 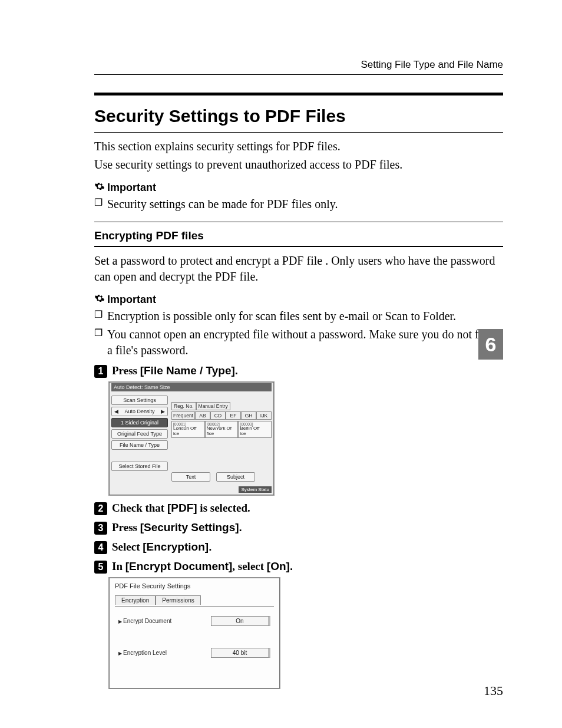 I want to click on intro-line-1: This section explains security settings …, so click(x=299, y=146).